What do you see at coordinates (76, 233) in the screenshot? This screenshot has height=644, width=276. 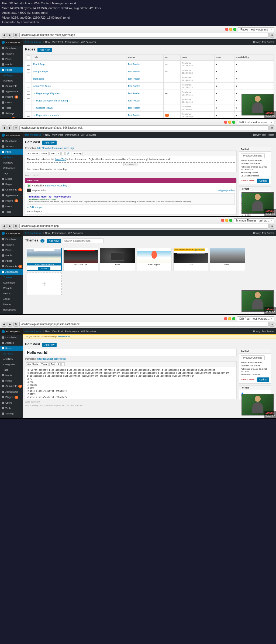 I see `topbar-wpsocializer-3: WP Socializer` at bounding box center [76, 233].